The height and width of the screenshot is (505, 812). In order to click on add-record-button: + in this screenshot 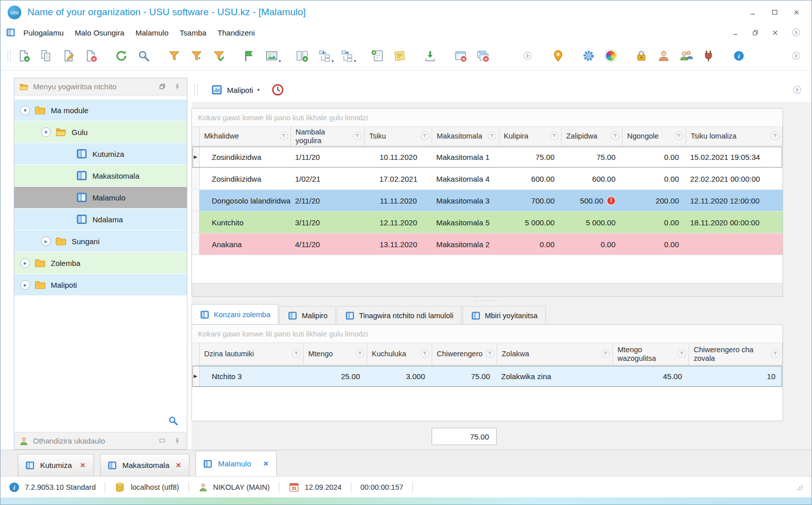, I will do `click(24, 56)`.